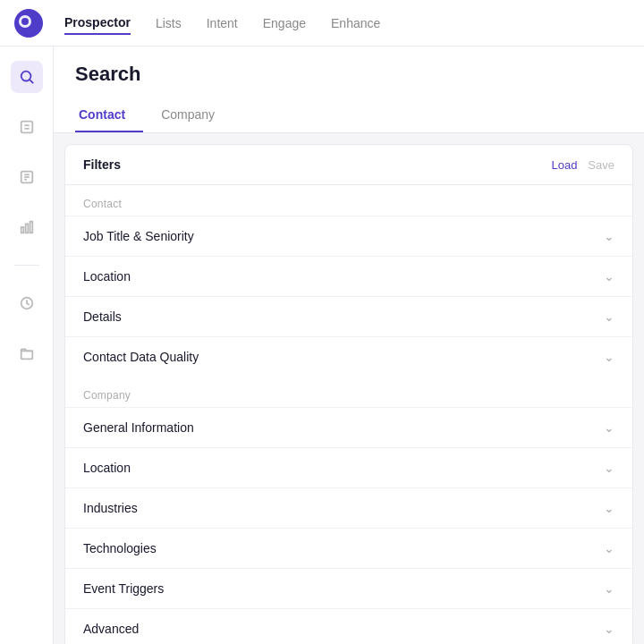 This screenshot has width=644, height=644. I want to click on filters-header: Filters Load Save, so click(349, 165).